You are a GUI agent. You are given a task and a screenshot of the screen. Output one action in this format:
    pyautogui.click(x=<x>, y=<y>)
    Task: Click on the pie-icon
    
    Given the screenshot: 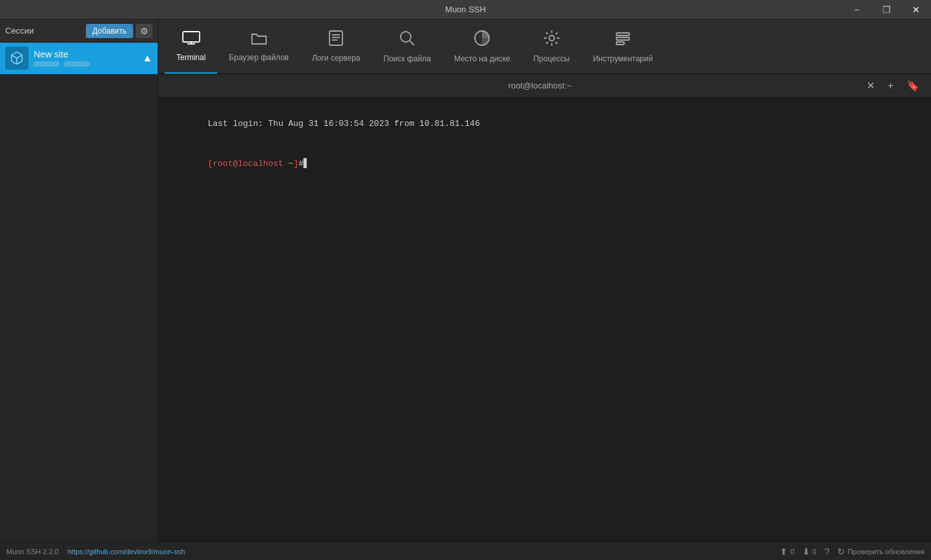 What is the action you would take?
    pyautogui.click(x=482, y=40)
    